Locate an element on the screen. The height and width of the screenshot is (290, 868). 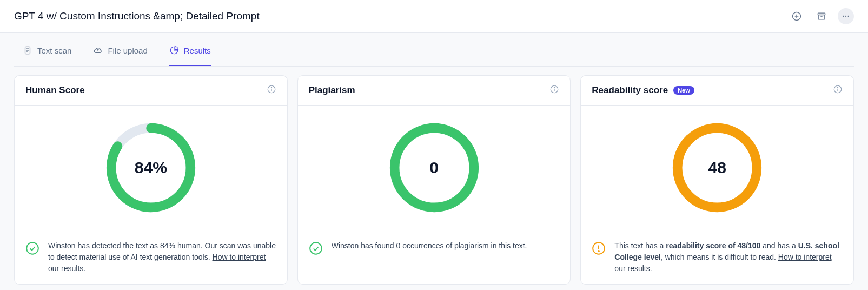
ring-value: 84% is located at coordinates (151, 168).